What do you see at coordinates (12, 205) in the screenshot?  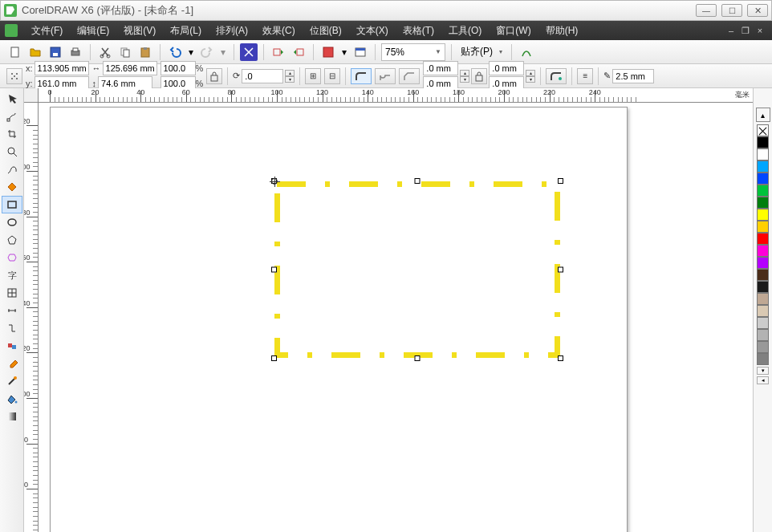 I see `rectangle-tool` at bounding box center [12, 205].